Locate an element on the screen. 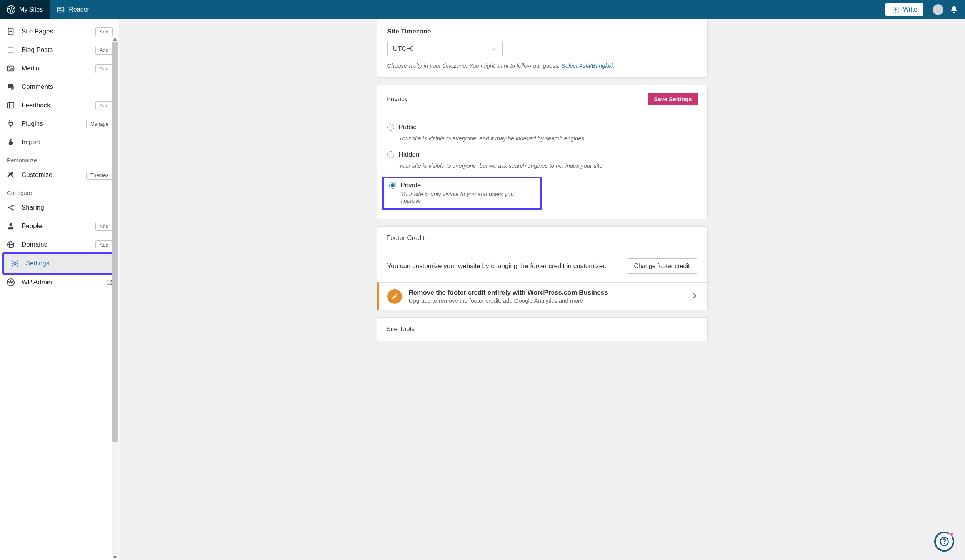 The width and height of the screenshot is (965, 560). sidebar-item-label: WP Admin is located at coordinates (37, 282).